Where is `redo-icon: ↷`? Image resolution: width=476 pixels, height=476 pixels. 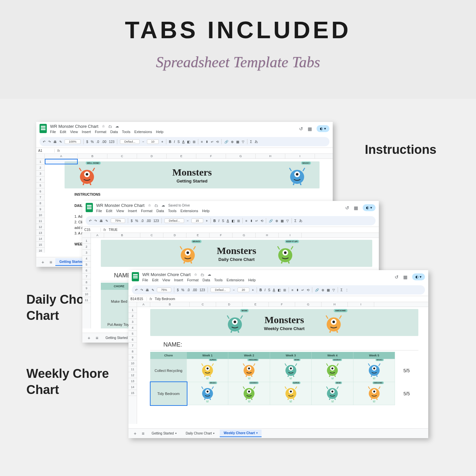
redo-icon: ↷ is located at coordinates (49, 142).